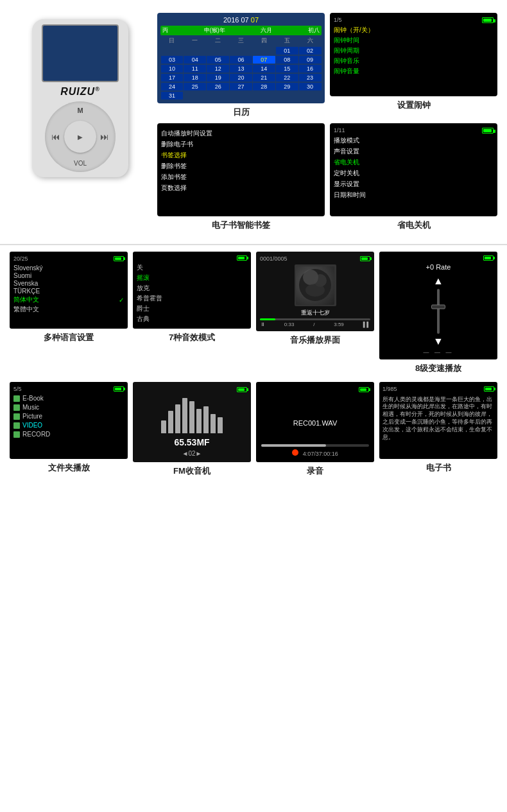 The image size is (507, 812). What do you see at coordinates (193, 453) in the screenshot?
I see `fm-nav: ◄02►` at bounding box center [193, 453].